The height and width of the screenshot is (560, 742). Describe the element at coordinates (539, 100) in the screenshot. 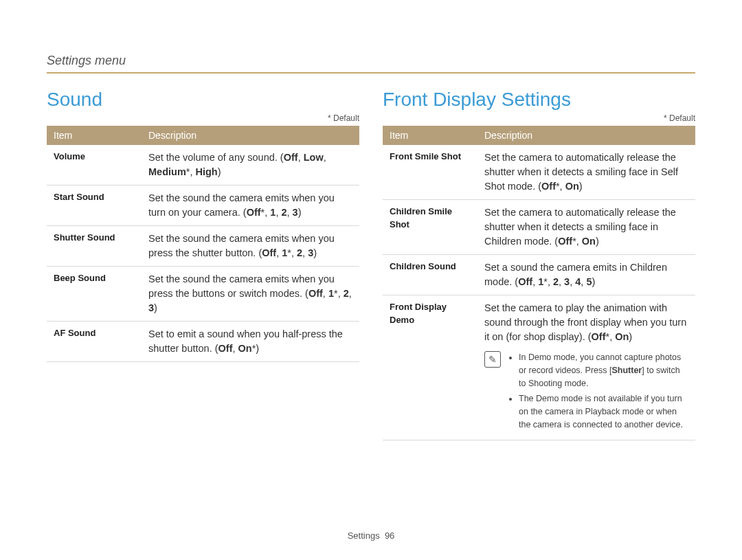

I see `section-title-front-display: Front Display Settings` at that location.